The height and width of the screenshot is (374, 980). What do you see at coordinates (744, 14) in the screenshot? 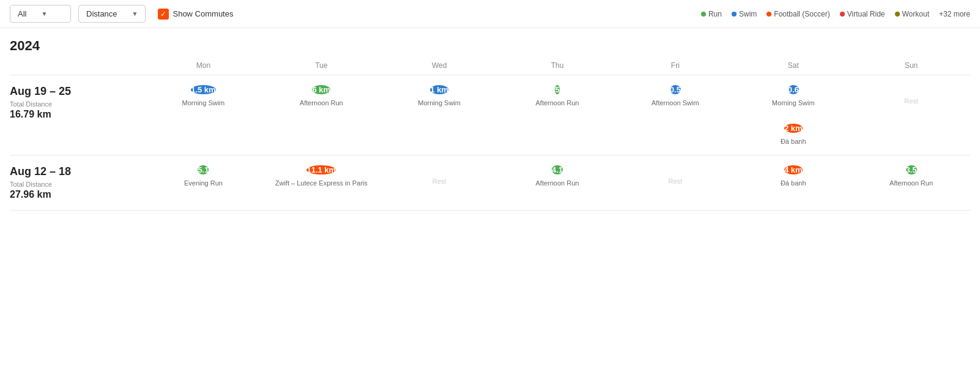
I see `legend-item-swim: Swim` at bounding box center [744, 14].